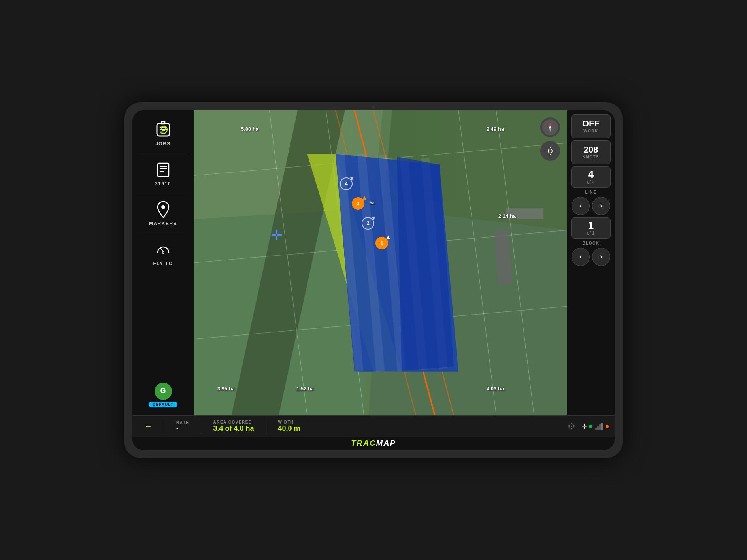  What do you see at coordinates (591, 124) in the screenshot?
I see `work-value: OFF` at bounding box center [591, 124].